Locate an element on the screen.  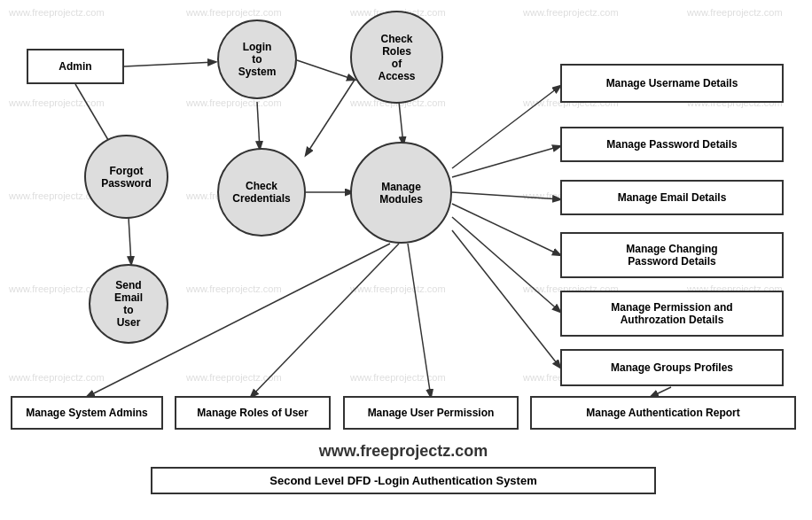
manage-system-node: Manage System Admins is located at coordinates (87, 413).